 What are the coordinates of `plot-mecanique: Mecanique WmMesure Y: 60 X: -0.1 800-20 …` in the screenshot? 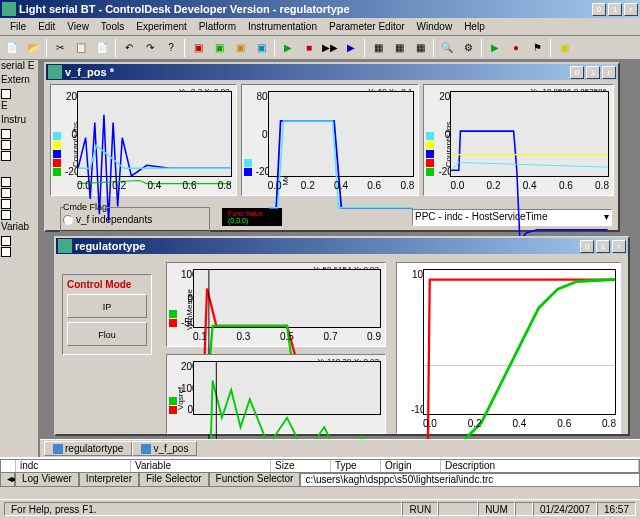 It's located at (330, 140).